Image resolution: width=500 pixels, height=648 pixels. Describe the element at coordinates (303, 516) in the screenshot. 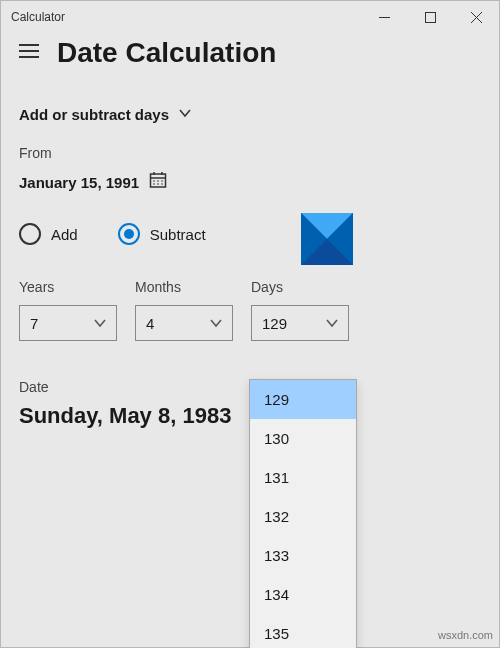

I see `dropdown-item: 132` at that location.